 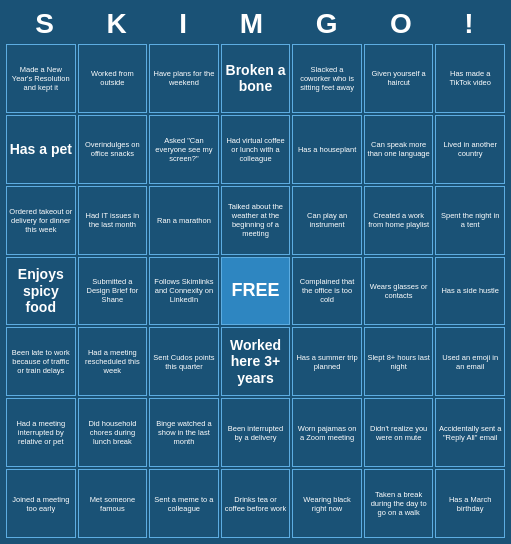 What do you see at coordinates (41, 362) in the screenshot?
I see `bingo-cell-28: Been late to work because of traffic or …` at bounding box center [41, 362].